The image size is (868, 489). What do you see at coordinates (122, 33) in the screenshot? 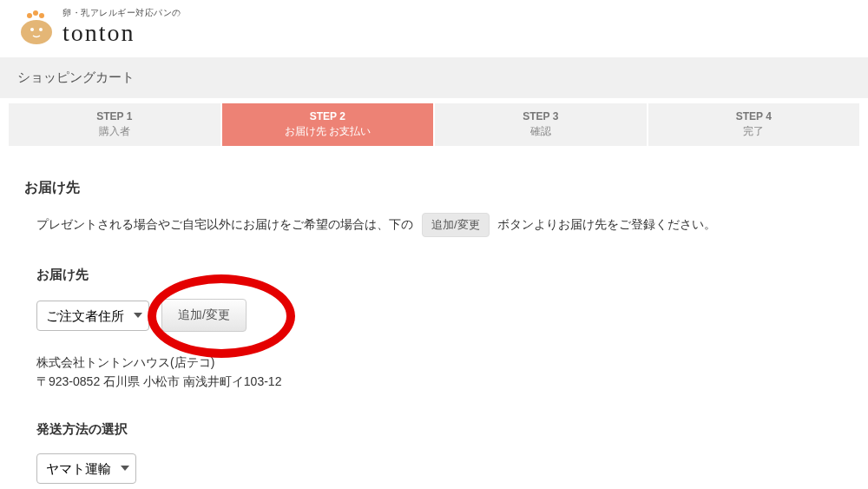
I see `brand-name: tonton` at bounding box center [122, 33].